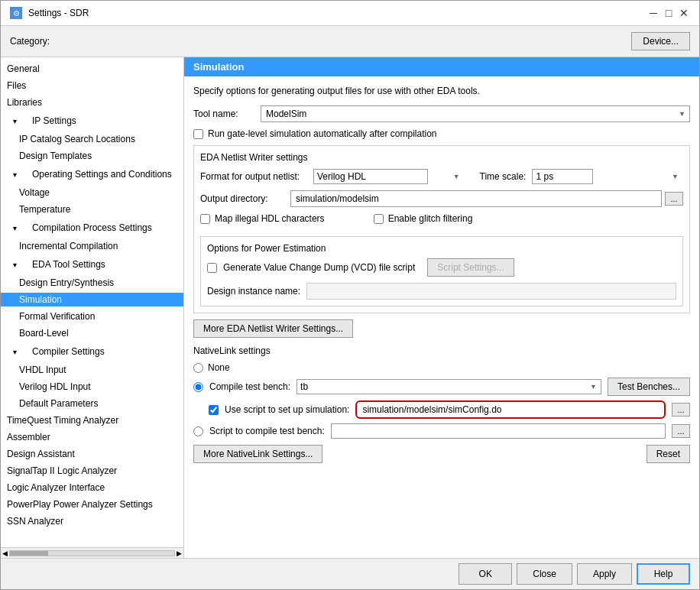 Image resolution: width=700 pixels, height=590 pixels. Describe the element at coordinates (684, 13) in the screenshot. I see `close-button: ✕` at that location.